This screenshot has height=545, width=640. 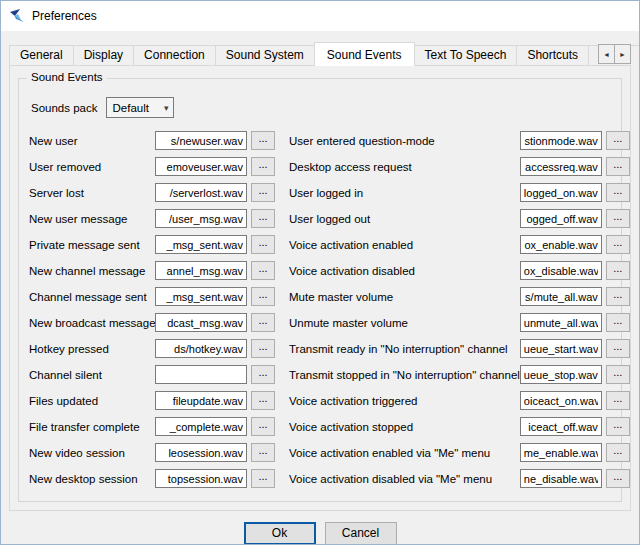 What do you see at coordinates (460, 270) in the screenshot?
I see `sound-event-row: Voice activation disabled ...` at bounding box center [460, 270].